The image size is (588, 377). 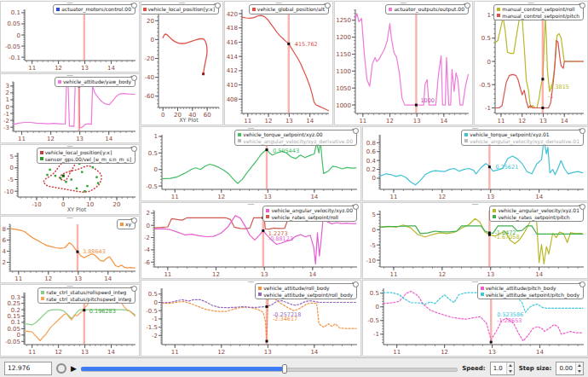 I want to click on legend-item: rate_ctrl_status/rollspeed_integ, so click(x=86, y=293).